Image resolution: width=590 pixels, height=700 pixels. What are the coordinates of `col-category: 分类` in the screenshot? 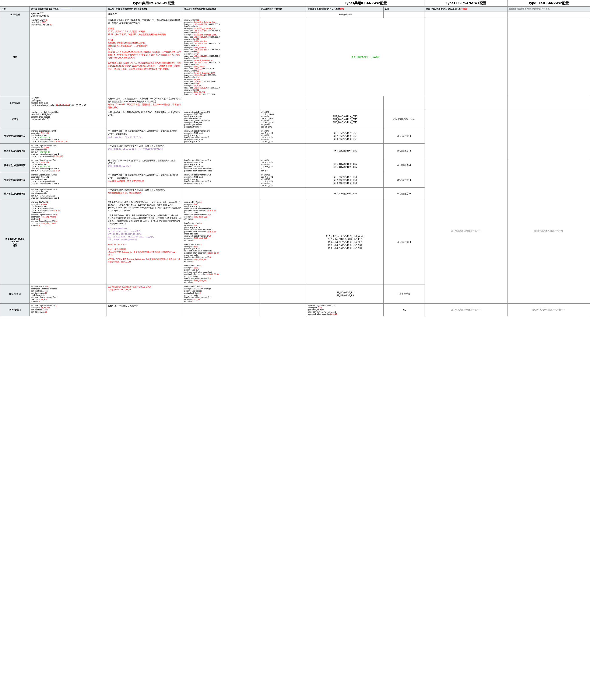 It's located at (15, 9).